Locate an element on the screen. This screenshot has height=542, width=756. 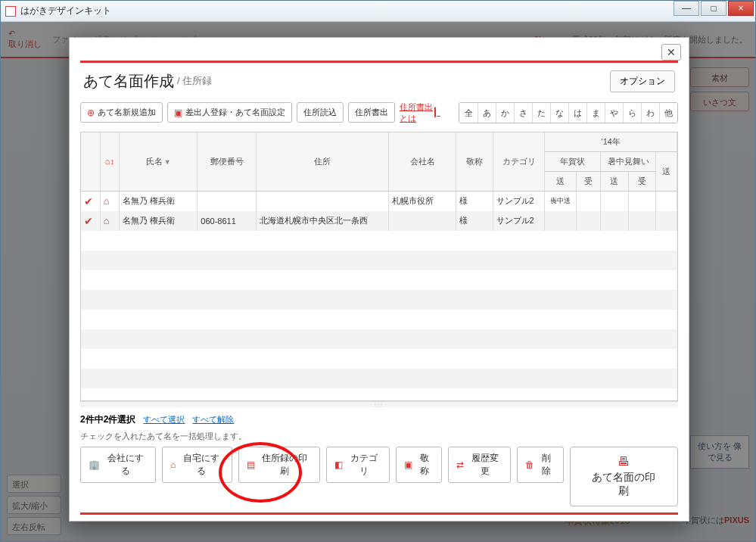
row-status: 喪中送 is located at coordinates (560, 201).